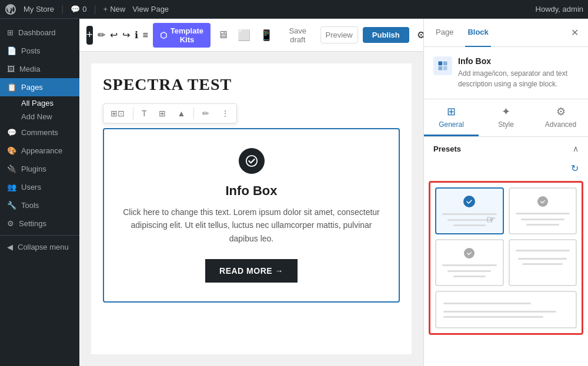  What do you see at coordinates (40, 247) in the screenshot?
I see `collapse-menu-button: ◀ Collapse menu` at bounding box center [40, 247].